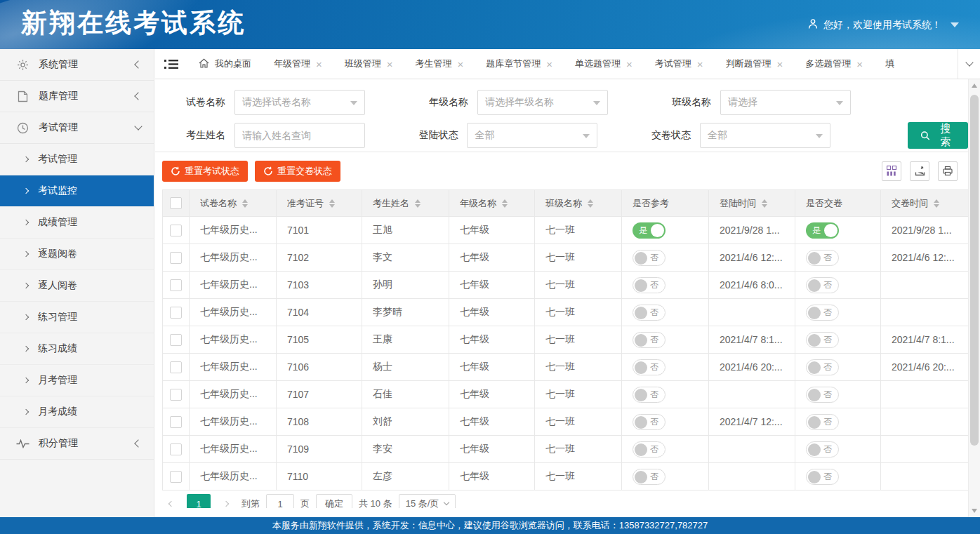 This screenshot has width=980, height=534. I want to click on sidebar-item-2-4: 逐人阅卷, so click(77, 286).